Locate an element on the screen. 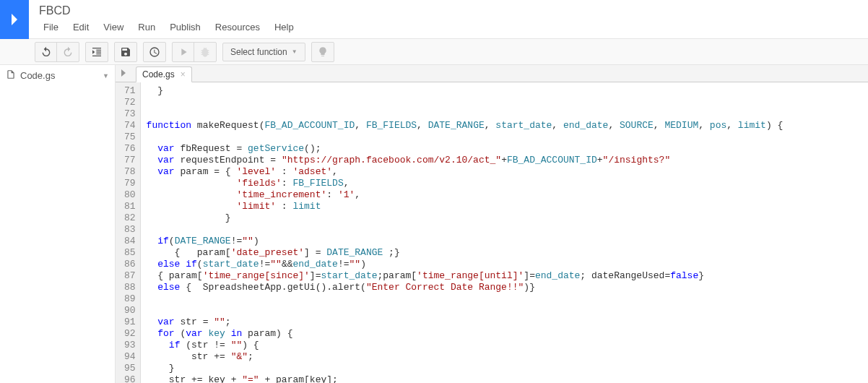 The image size is (868, 383). hint-button is located at coordinates (323, 52).